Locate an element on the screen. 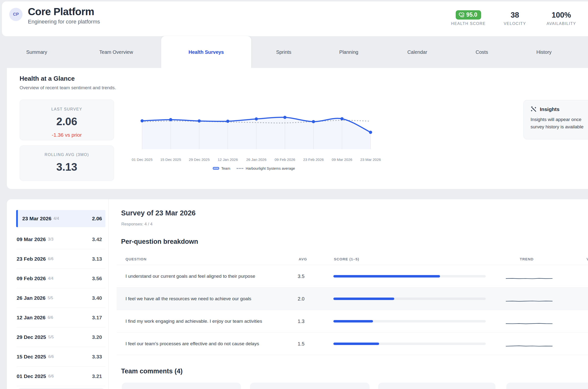  rolling-avg-card: ROLLING AVG (3MO) 3.13 is located at coordinates (67, 163).